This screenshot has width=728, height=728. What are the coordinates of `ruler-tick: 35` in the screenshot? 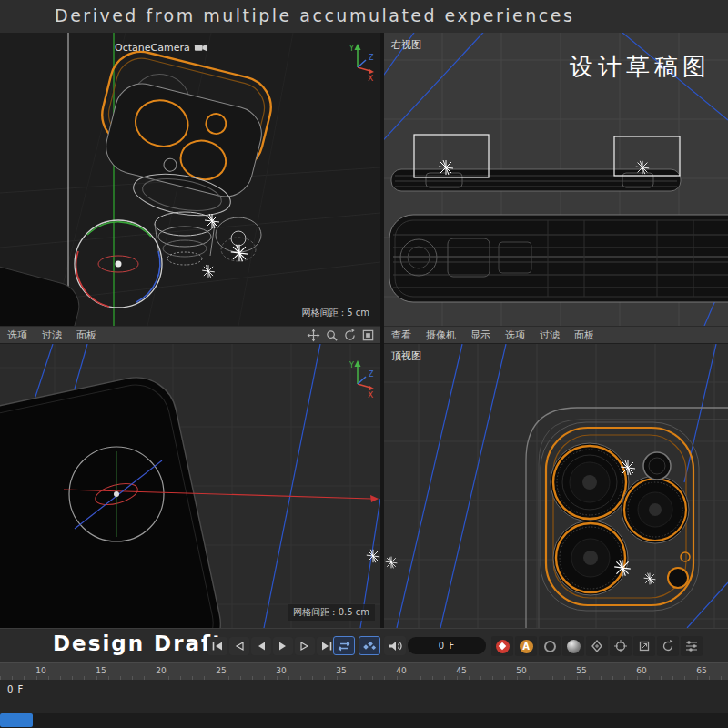 It's located at (340, 671).